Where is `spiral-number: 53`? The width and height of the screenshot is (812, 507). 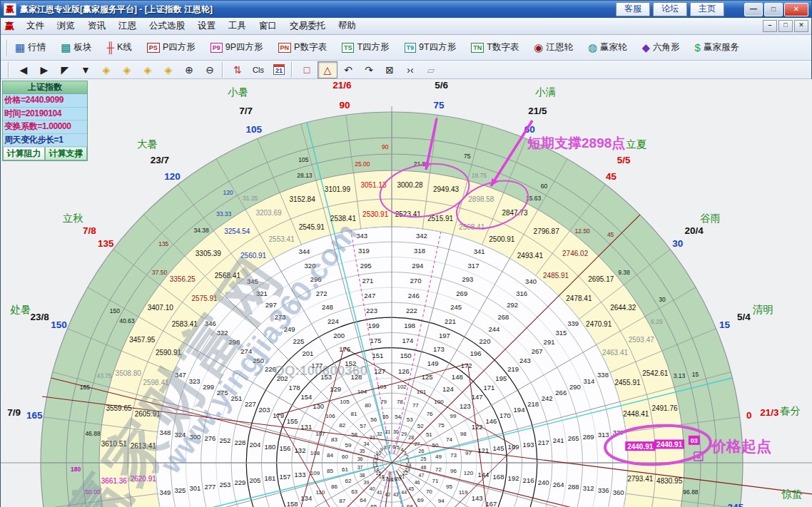
spiral-number: 53 is located at coordinates (410, 419).